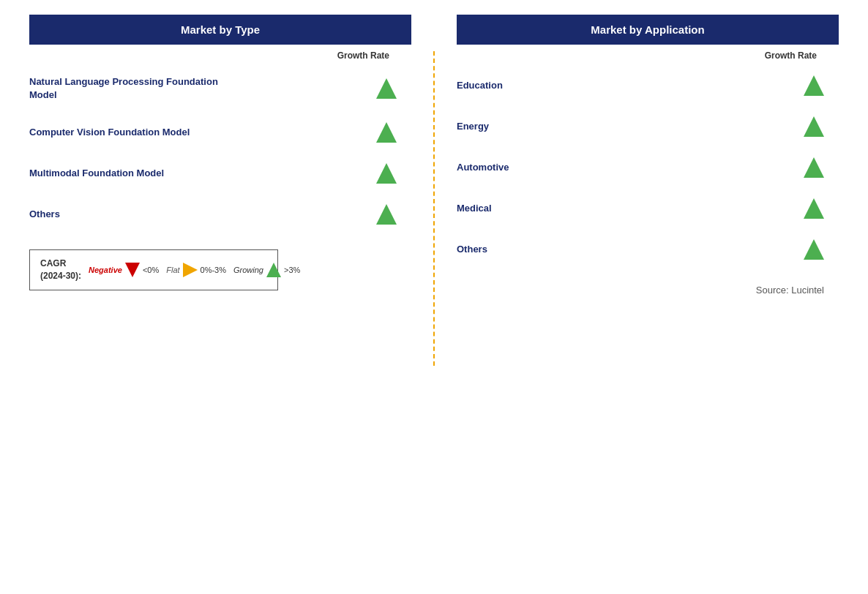 The width and height of the screenshot is (868, 594). I want to click on left-growth-rate-label: Growth Rate, so click(220, 56).